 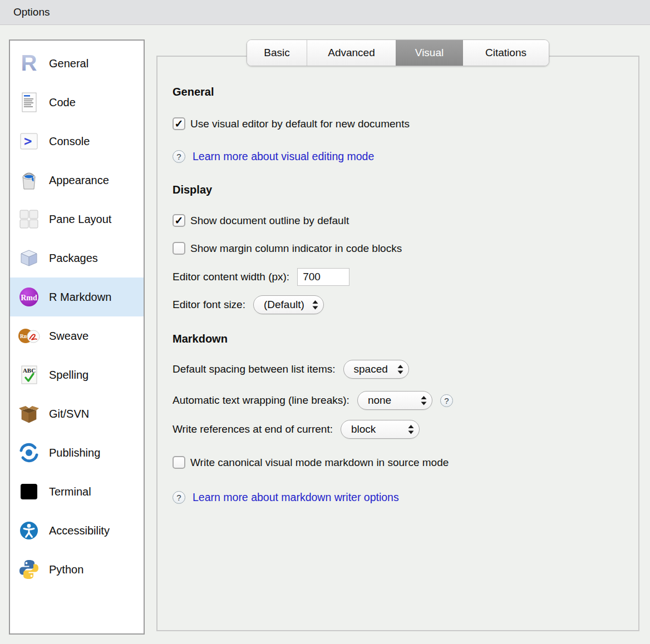 I want to click on references-select: block, so click(x=380, y=429).